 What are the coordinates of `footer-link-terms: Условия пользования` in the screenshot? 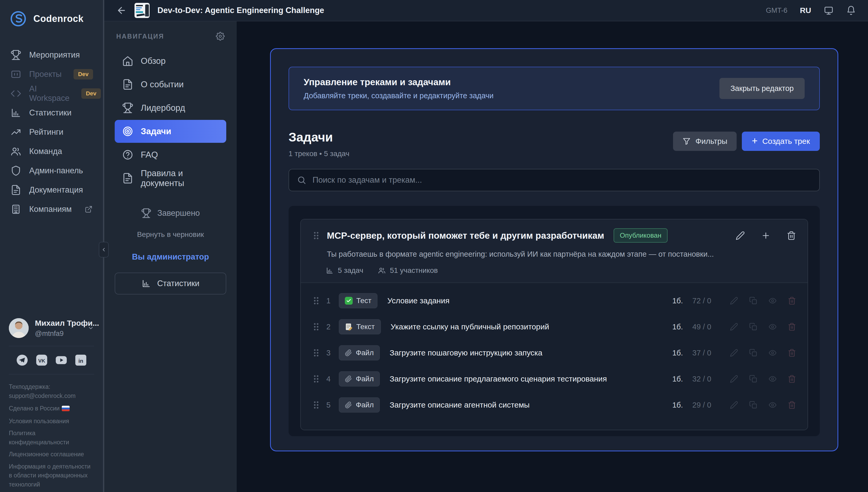 It's located at (51, 421).